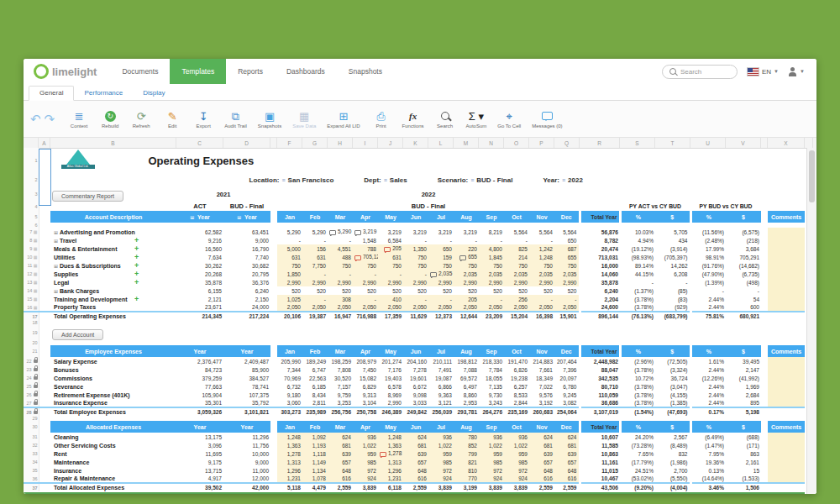  What do you see at coordinates (365, 257) in the screenshot?
I see `month-cell: 705,123` at bounding box center [365, 257].